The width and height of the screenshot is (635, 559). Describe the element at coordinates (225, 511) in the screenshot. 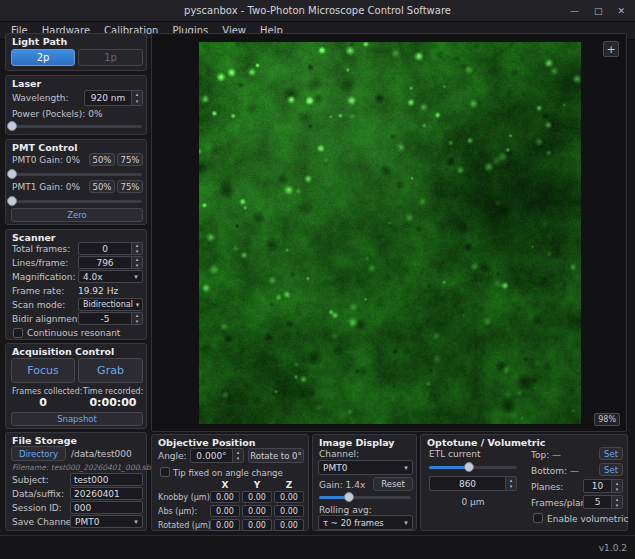

I see `abs-x-field: 0.00` at that location.